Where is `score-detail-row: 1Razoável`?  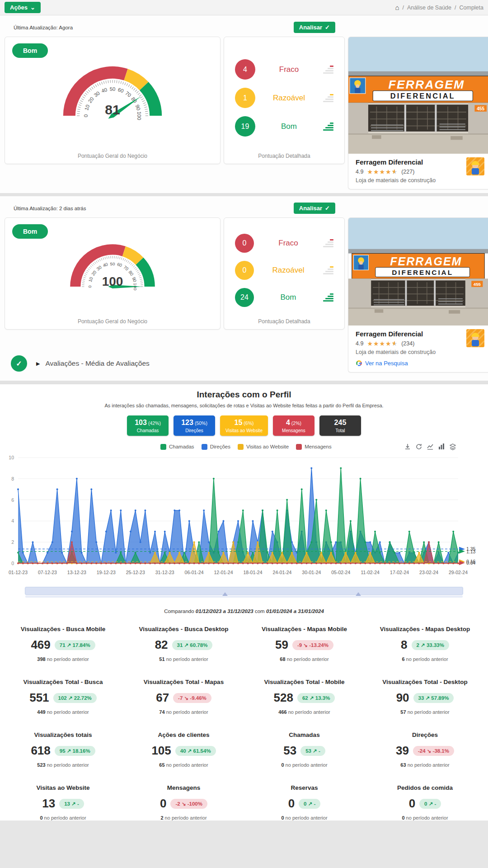
score-detail-row: 1Razoável is located at coordinates (284, 98).